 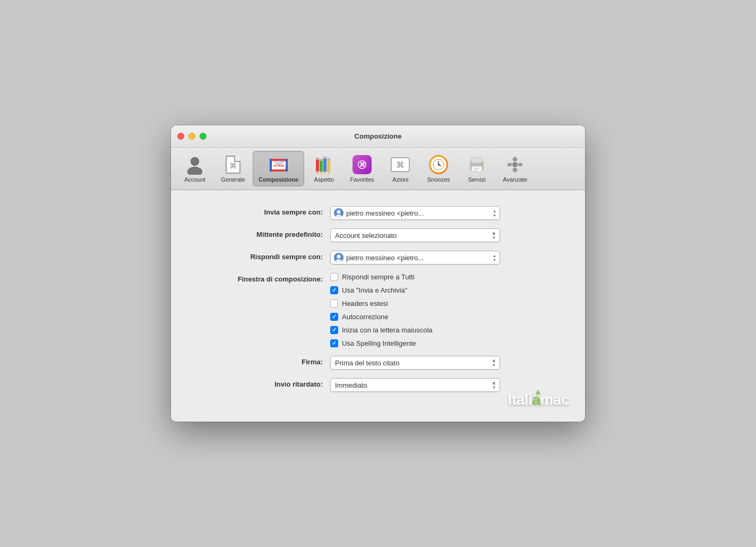 What do you see at coordinates (378, 385) in the screenshot?
I see `invio-row: Invio ritardato: Immediato` at bounding box center [378, 385].